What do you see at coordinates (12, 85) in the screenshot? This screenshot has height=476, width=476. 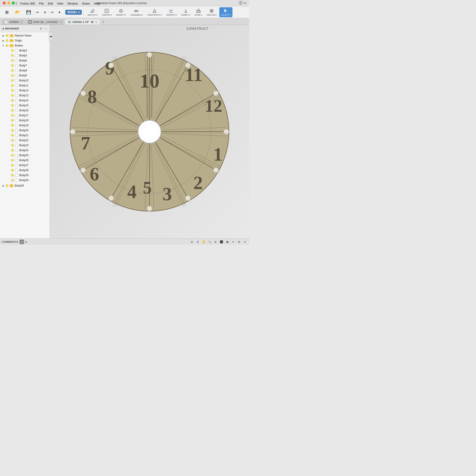 I see `body11-visibility` at bounding box center [12, 85].